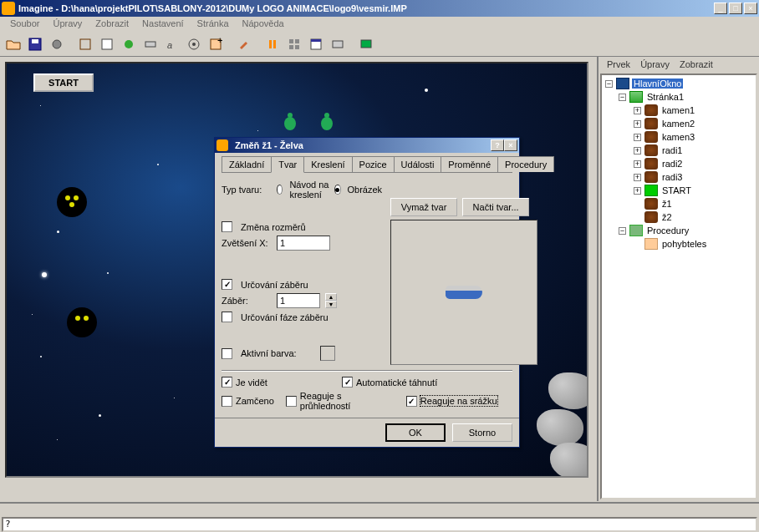 The height and width of the screenshot is (532, 759). What do you see at coordinates (348, 383) in the screenshot?
I see `checkbox-auto-drag` at bounding box center [348, 383].